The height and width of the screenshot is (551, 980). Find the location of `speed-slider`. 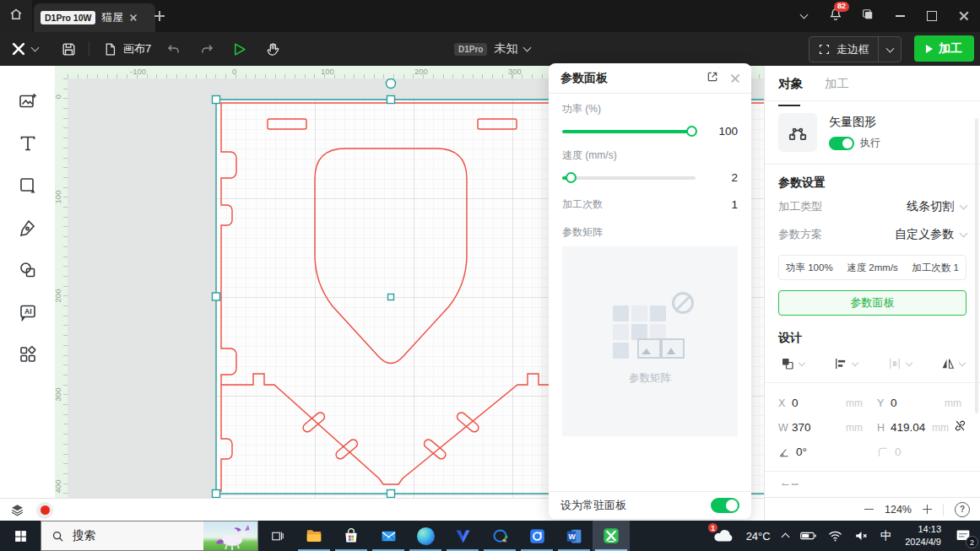

speed-slider is located at coordinates (629, 178).